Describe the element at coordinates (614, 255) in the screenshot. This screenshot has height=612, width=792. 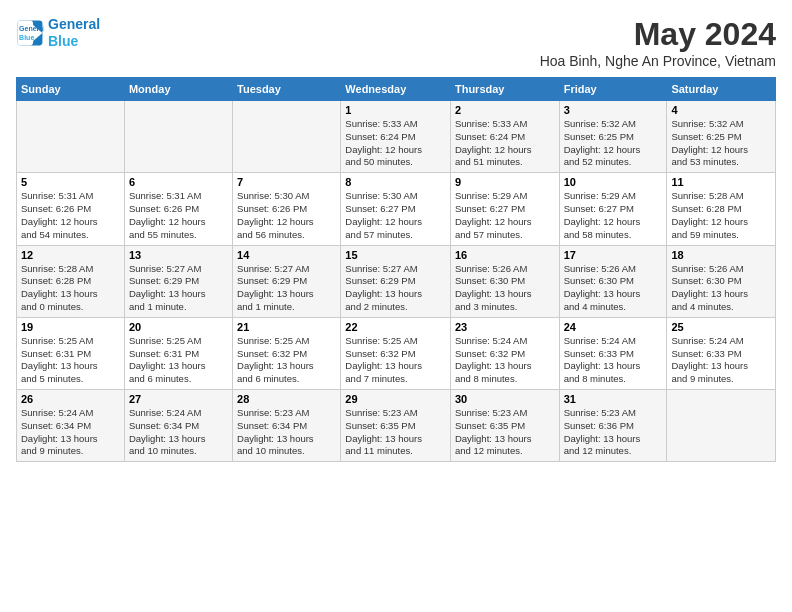
I see `day-number: 17` at that location.